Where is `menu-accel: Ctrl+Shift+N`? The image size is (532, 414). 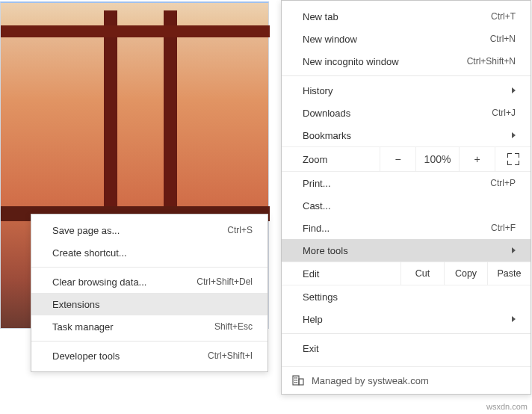
menu-accel: Ctrl+Shift+N is located at coordinates (492, 61).